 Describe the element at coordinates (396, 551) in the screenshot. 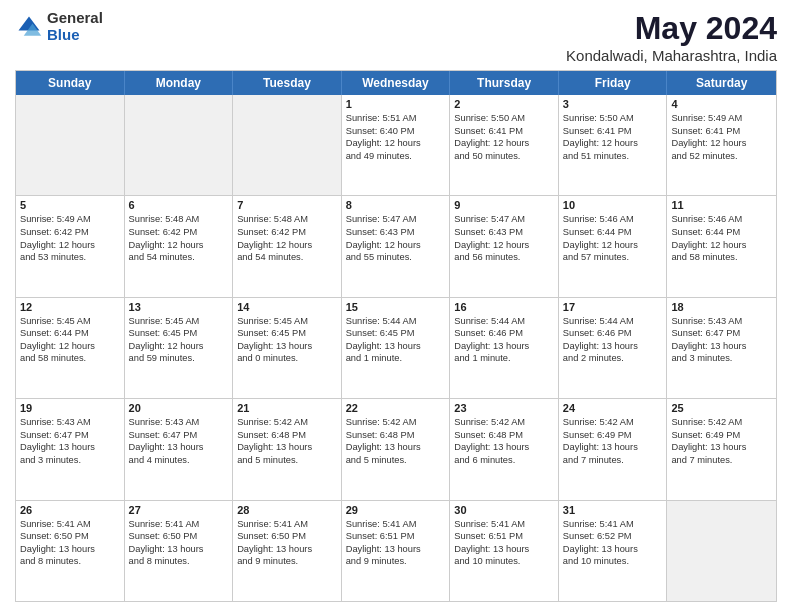

I see `calendar-cell: 29Sunrise: 5:41 AM Sunset: 6:51 PM Dayli…` at that location.